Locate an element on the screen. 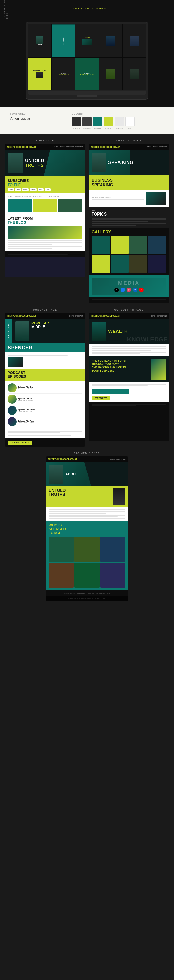 This screenshot has height=980, width=174. swatch-white is located at coordinates (130, 122).